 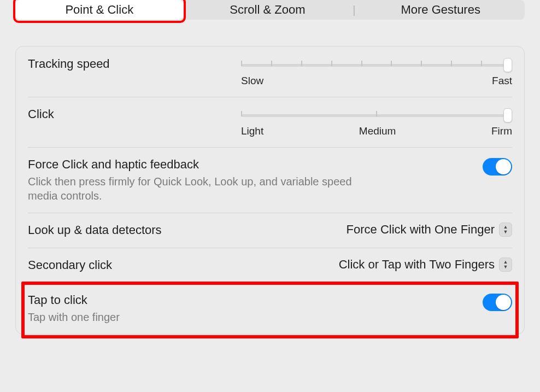 What do you see at coordinates (253, 131) in the screenshot?
I see `slider-min-label: Light` at bounding box center [253, 131].